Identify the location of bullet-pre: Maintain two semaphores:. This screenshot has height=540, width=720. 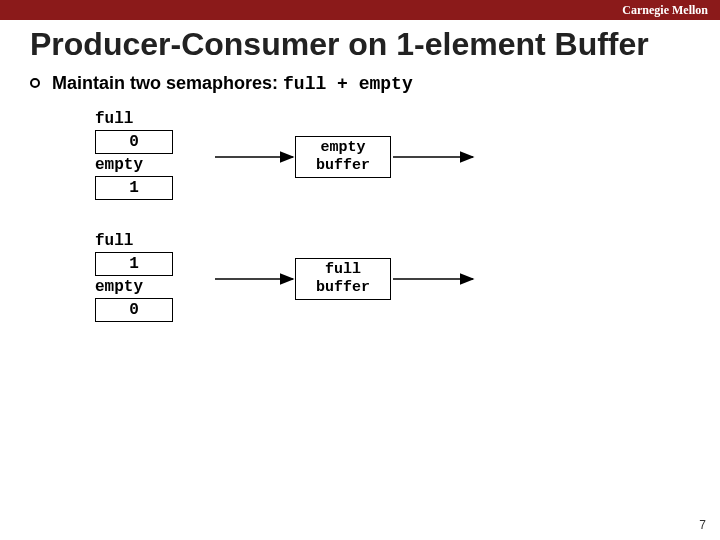
(168, 83).